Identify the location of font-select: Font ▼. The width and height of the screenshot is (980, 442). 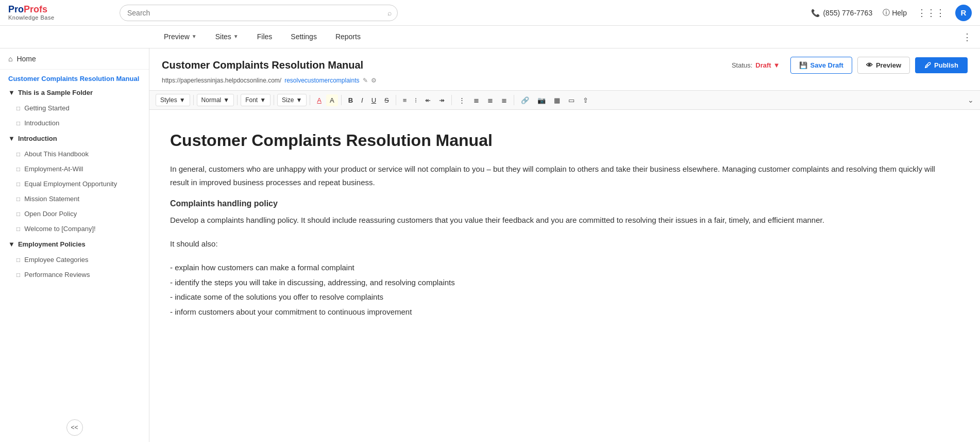
(256, 100).